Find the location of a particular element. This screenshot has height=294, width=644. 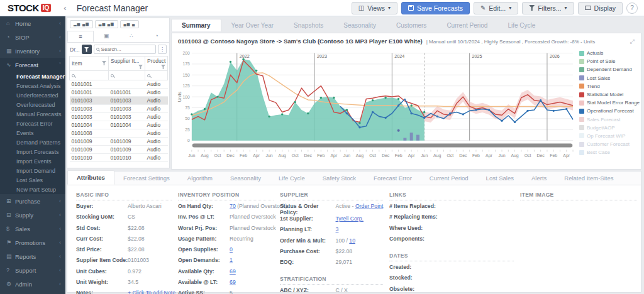

sidebar-item-sales: $Sales‹ is located at coordinates (33, 229).